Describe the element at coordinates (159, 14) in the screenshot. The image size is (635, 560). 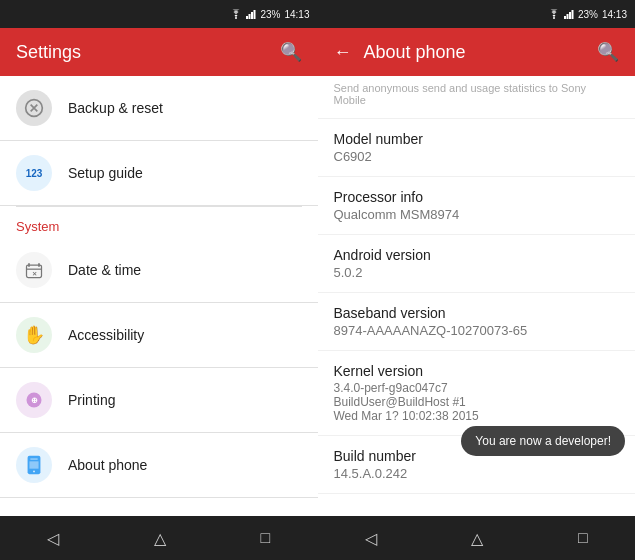
I see `left-statusbar: 23% 14:13` at that location.